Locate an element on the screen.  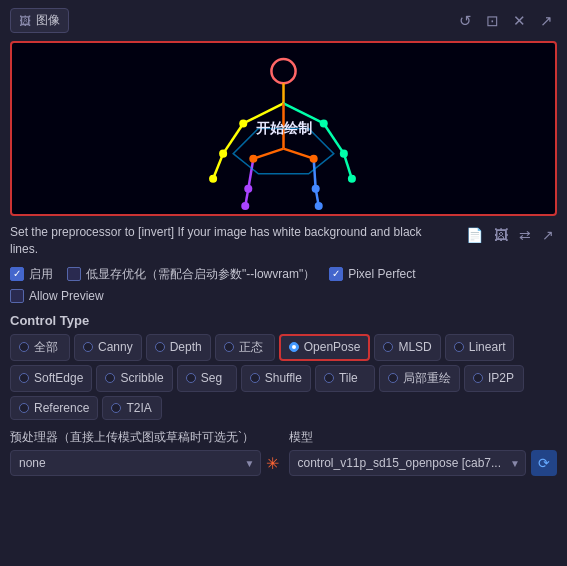
ctrl-t2ia: T2IA is located at coordinates (132, 408).